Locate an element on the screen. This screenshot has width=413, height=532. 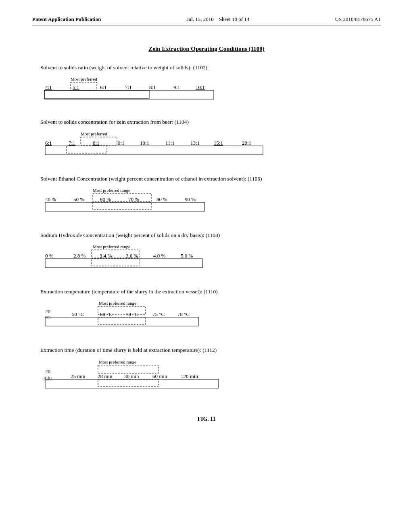
section-1110: Extraction temperature (temperature of t… is located at coordinates (206, 311).